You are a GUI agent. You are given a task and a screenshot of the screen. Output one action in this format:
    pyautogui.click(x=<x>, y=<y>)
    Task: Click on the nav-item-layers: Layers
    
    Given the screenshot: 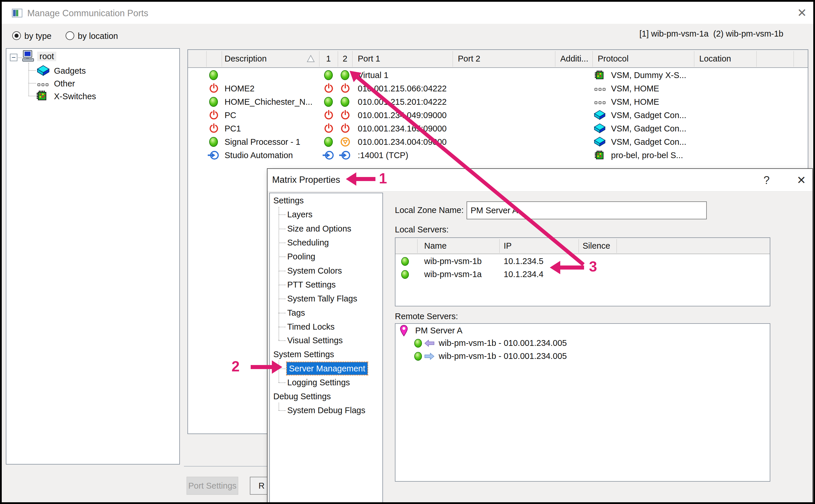 What is the action you would take?
    pyautogui.click(x=300, y=214)
    